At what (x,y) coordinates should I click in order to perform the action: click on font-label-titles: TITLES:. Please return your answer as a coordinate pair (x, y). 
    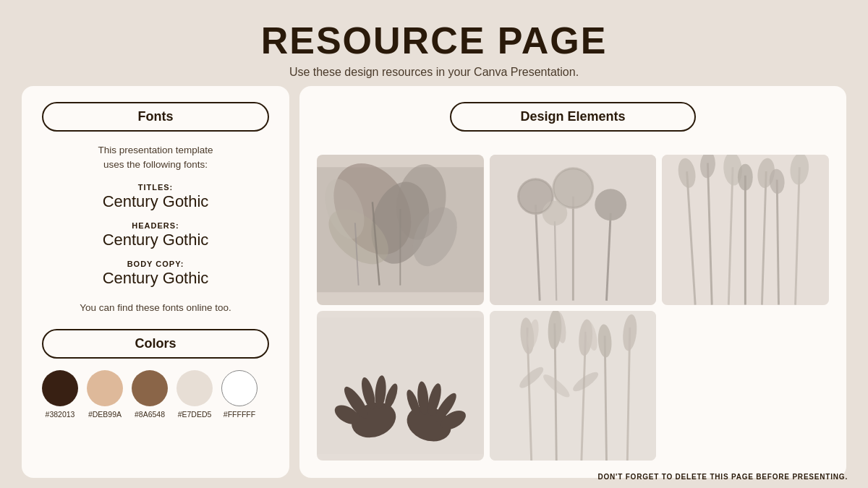
    Looking at the image, I should click on (156, 187).